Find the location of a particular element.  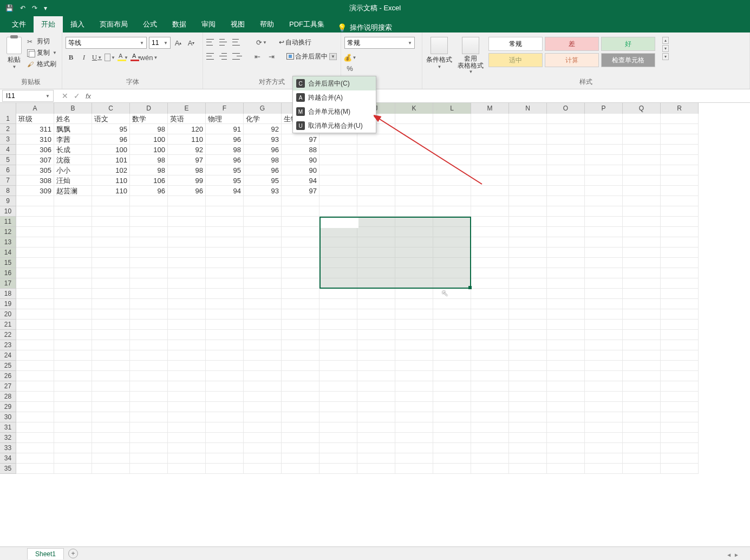

increase-indent-button: ⇥ is located at coordinates (271, 56).